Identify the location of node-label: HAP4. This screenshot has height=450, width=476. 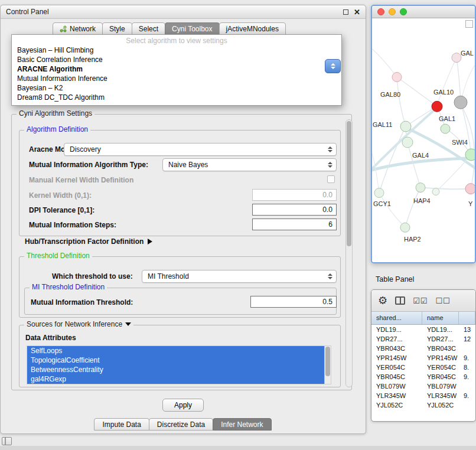
(422, 201).